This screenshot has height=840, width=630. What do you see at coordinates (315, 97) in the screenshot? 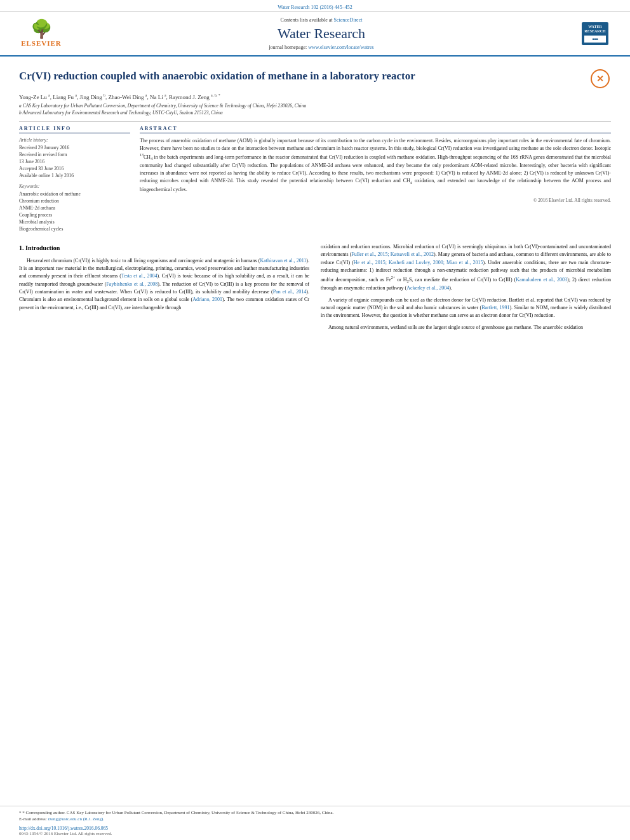
I see `authors: Yong-Ze Lu a, Liang Fu a, Jing Ding b, Z…` at bounding box center [315, 97].